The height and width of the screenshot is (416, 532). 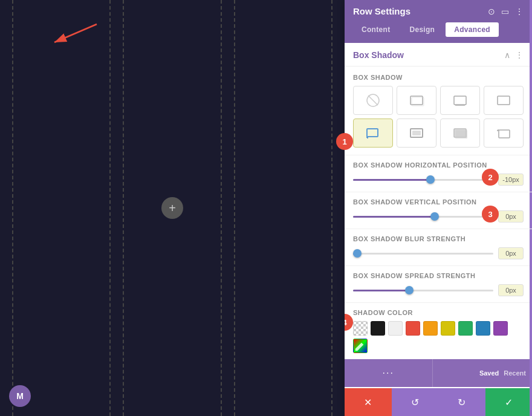 I want to click on spread-slider-fill, so click(x=381, y=290).